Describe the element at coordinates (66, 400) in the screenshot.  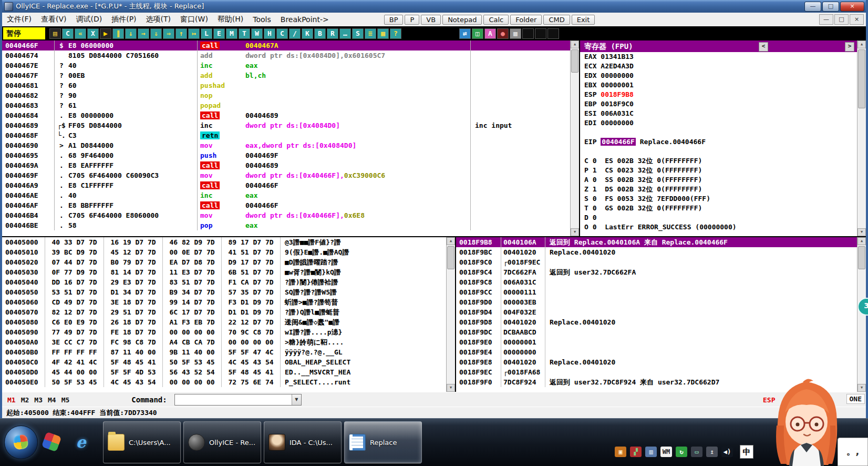
I see `macro-tab-m5: M5` at that location.